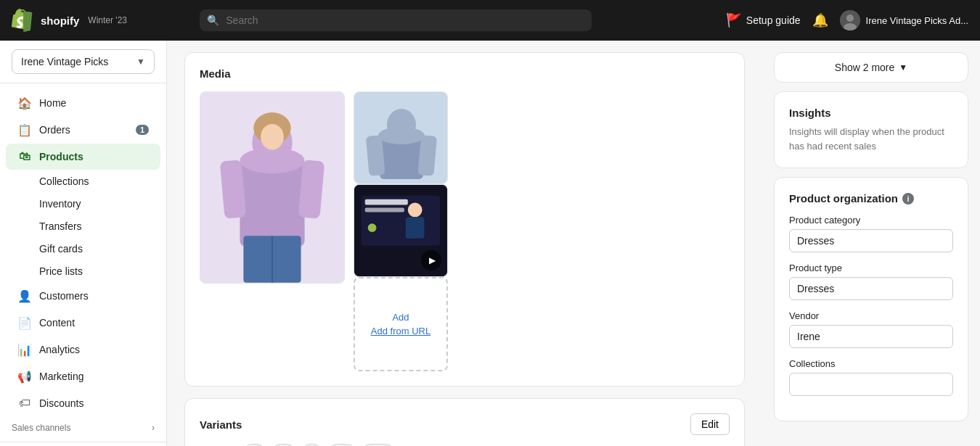  I want to click on product-type-input, so click(871, 289).